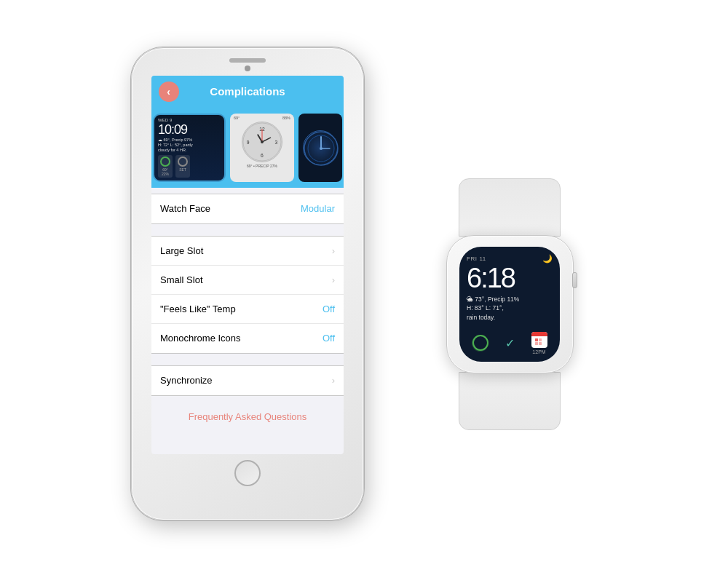 The image size is (728, 567). Describe the element at coordinates (248, 141) in the screenshot. I see `svg-text: 9` at that location.